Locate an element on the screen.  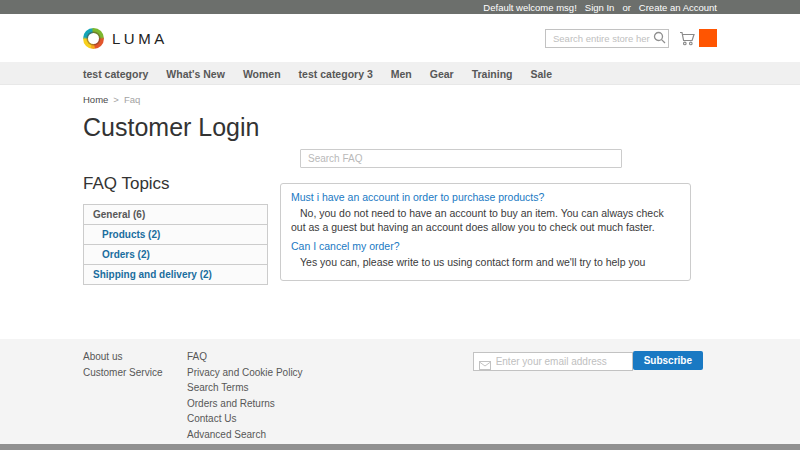
top-bar: Default welcome msg! Sign In or Create a… is located at coordinates (400, 7).